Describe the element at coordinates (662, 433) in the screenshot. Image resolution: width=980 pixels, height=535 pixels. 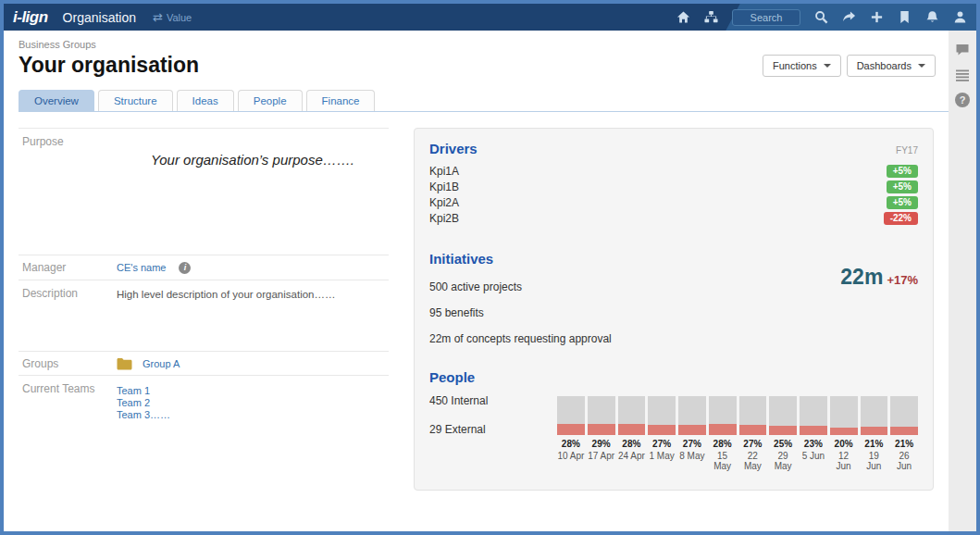
I see `chart-bar-column: 27%1 May` at that location.